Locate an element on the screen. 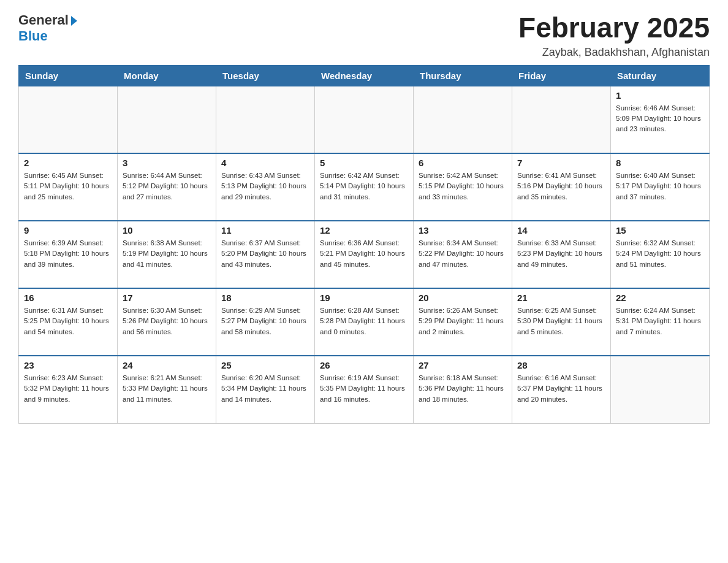  day-info: Sunrise: 6:20 AM Sunset: 5:34 PM Dayligh… is located at coordinates (265, 389).